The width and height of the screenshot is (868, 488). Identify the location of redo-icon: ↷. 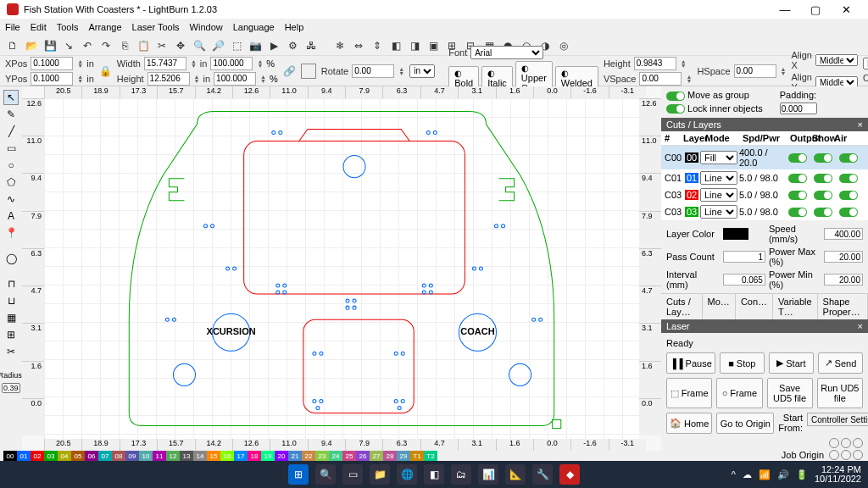
(106, 46).